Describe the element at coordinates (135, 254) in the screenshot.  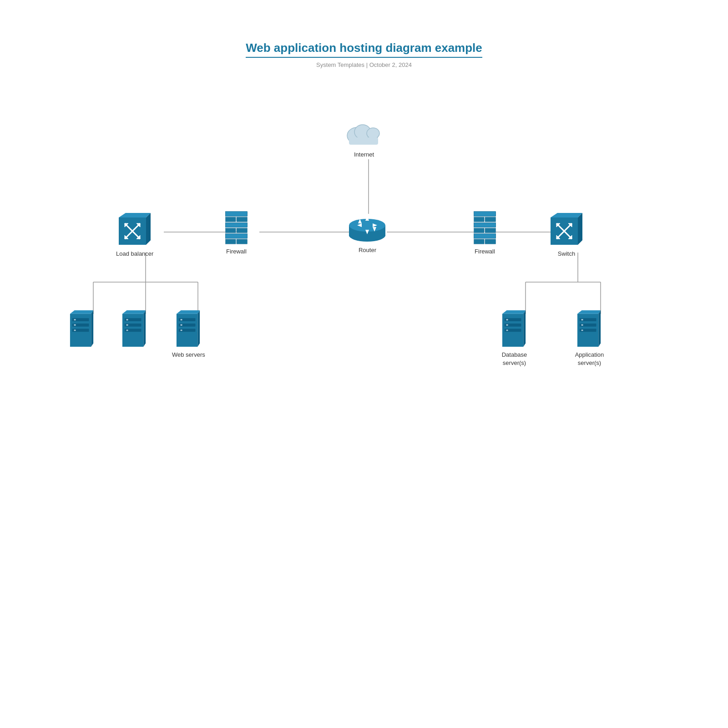
I see `load-balancer-label: Load balancer` at that location.